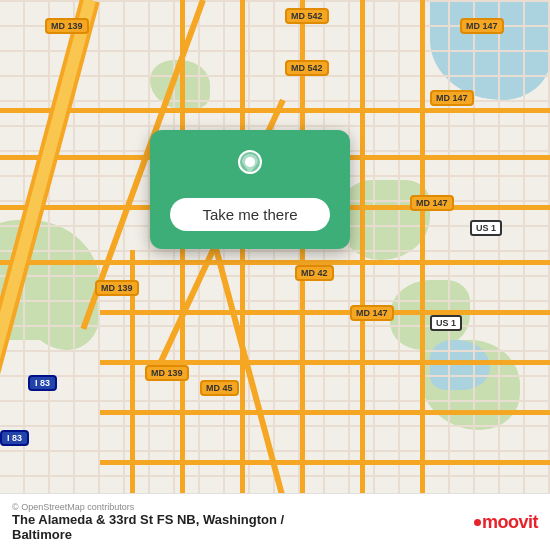 This screenshot has width=550, height=550. I want to click on route-badge-md139-top: MD 139, so click(67, 26).